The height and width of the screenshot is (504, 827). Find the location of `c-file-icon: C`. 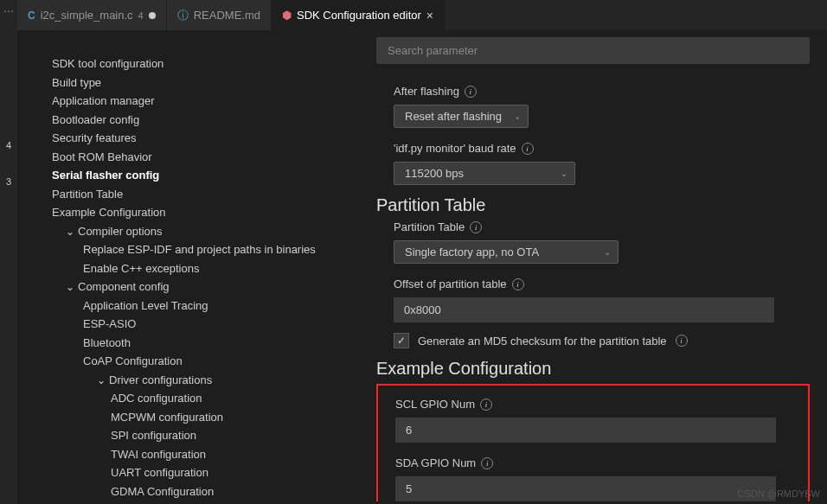

c-file-icon: C is located at coordinates (31, 16).